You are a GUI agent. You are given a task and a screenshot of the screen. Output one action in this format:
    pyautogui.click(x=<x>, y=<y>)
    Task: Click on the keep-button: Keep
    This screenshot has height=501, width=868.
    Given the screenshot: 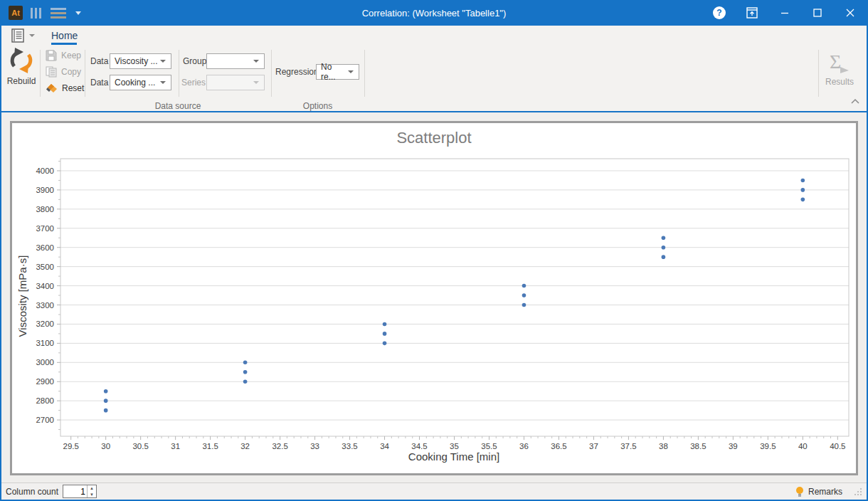 What is the action you would take?
    pyautogui.click(x=63, y=56)
    